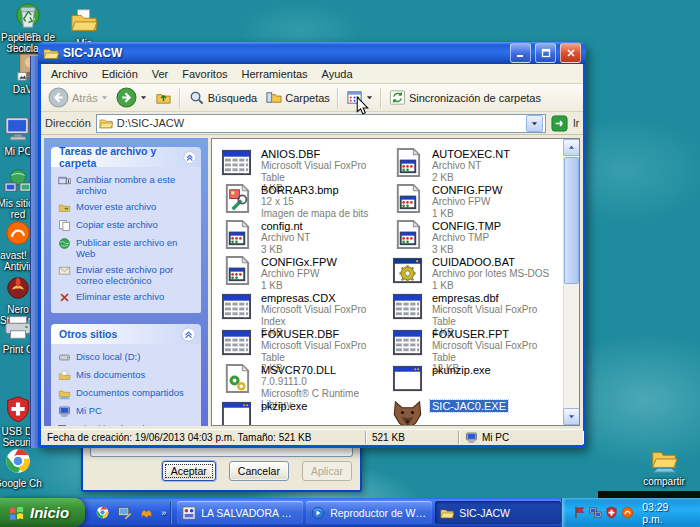 The height and width of the screenshot is (527, 700). Describe the element at coordinates (128, 358) in the screenshot. I see `place-link: Disco local (D:)` at that location.